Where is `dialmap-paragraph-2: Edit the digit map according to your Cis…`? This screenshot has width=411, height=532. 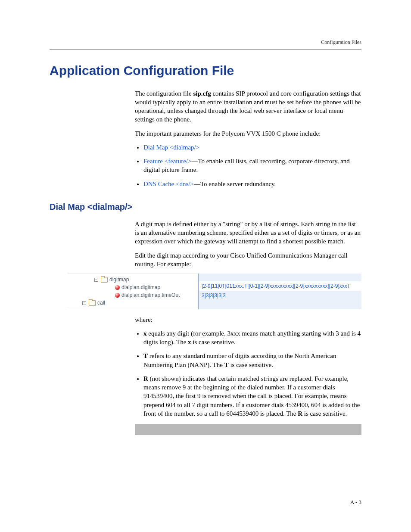
dialmap-paragraph-2: Edit the digit map according to your Cis… is located at coordinates (248, 260).